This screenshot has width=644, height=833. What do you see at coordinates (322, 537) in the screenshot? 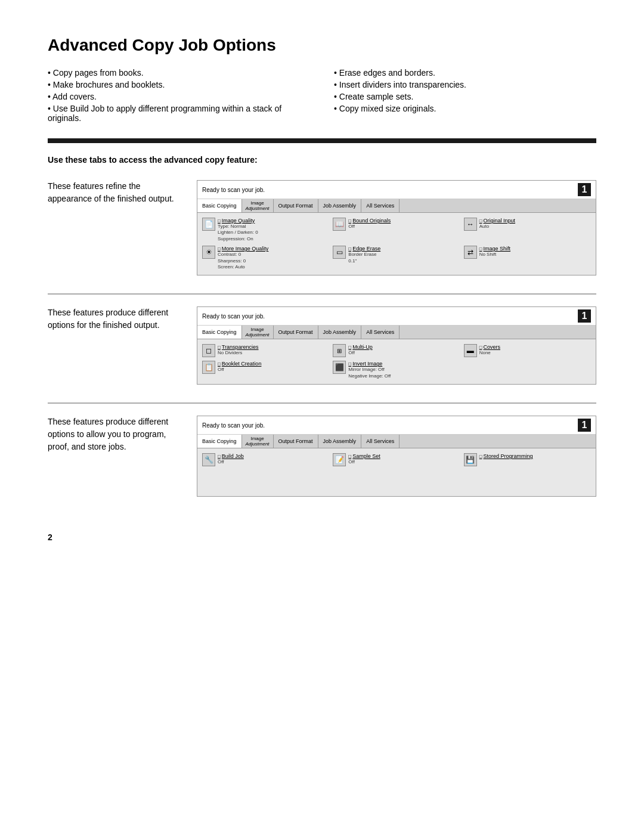
I see `page-number: 2` at bounding box center [322, 537].